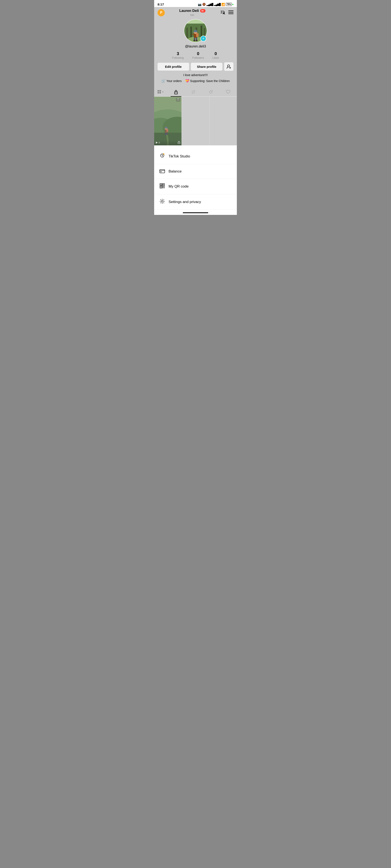 The height and width of the screenshot is (868, 391). Describe the element at coordinates (172, 81) in the screenshot. I see `orders-link: 🛒 Your orders` at that location.